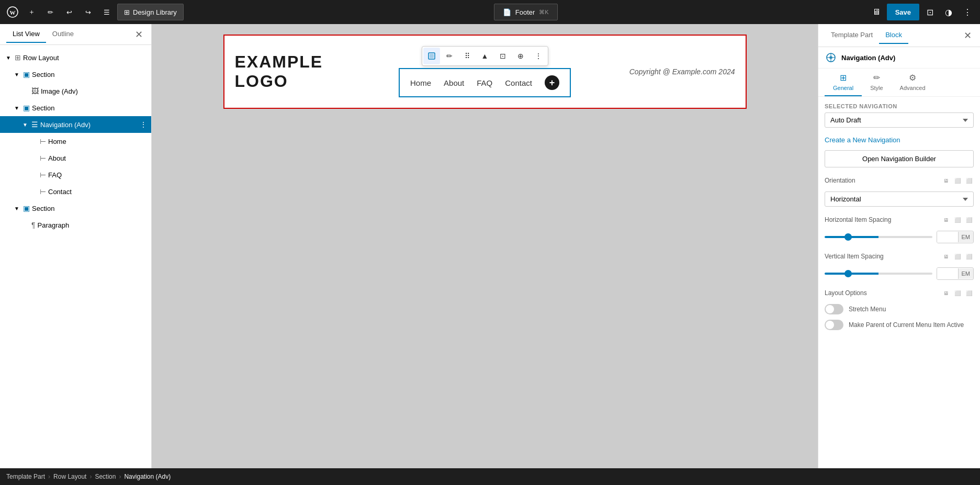 The image size is (980, 485). Describe the element at coordinates (899, 36) in the screenshot. I see `right-panel-header: Template Part Block ✕` at that location.